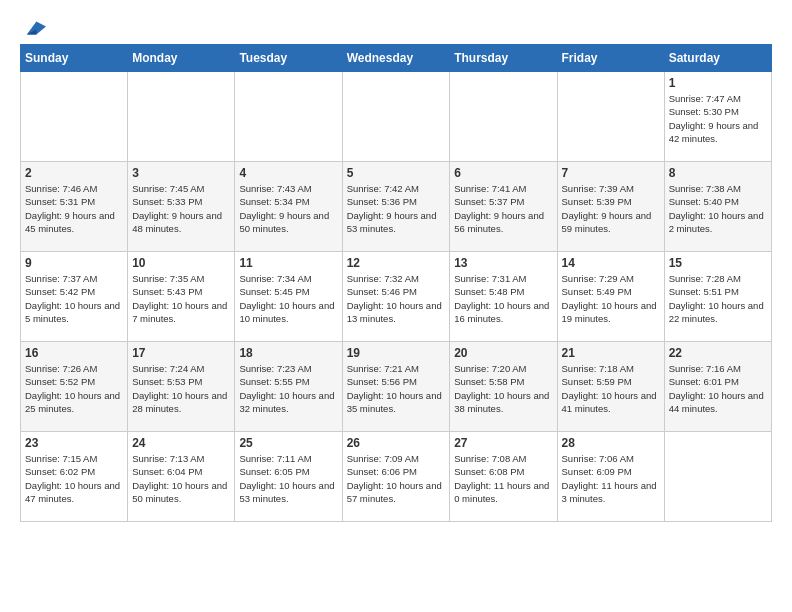 Image resolution: width=792 pixels, height=612 pixels. I want to click on calendar-cell: 14Sunrise: 7:29 AM Sunset: 5:49 PM Dayli…, so click(610, 297).